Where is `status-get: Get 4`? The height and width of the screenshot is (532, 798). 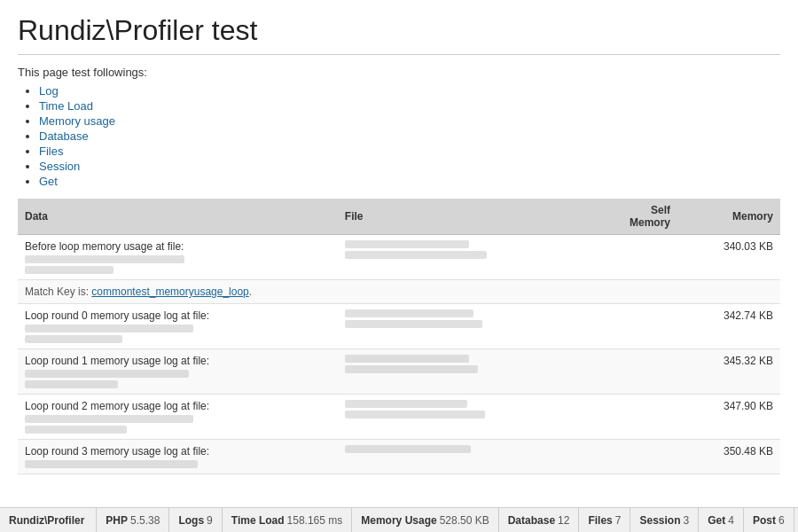 status-get: Get 4 is located at coordinates (722, 520).